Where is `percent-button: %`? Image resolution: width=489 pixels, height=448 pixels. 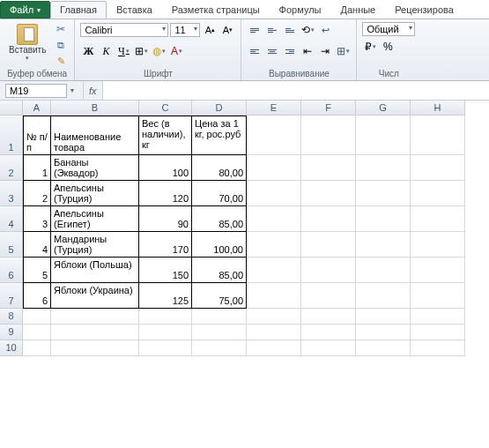 percent-button: % is located at coordinates (388, 47).